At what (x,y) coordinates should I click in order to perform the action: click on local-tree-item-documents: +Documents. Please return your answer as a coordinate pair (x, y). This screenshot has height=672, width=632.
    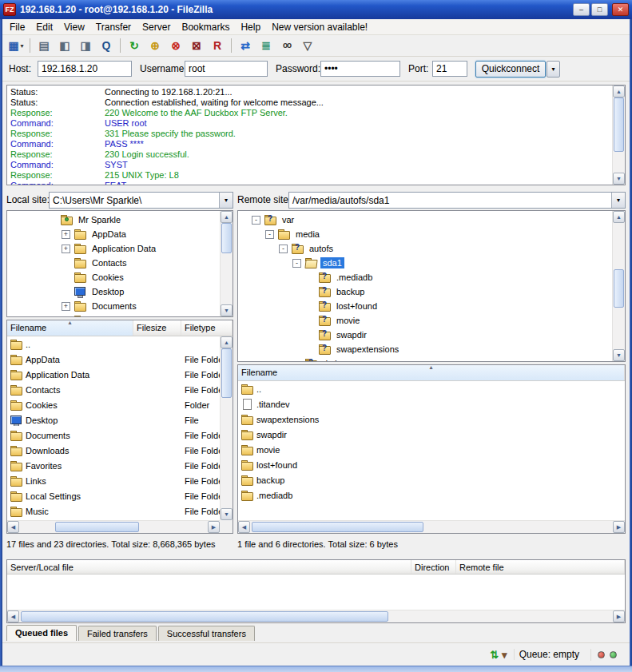
    Looking at the image, I should click on (113, 306).